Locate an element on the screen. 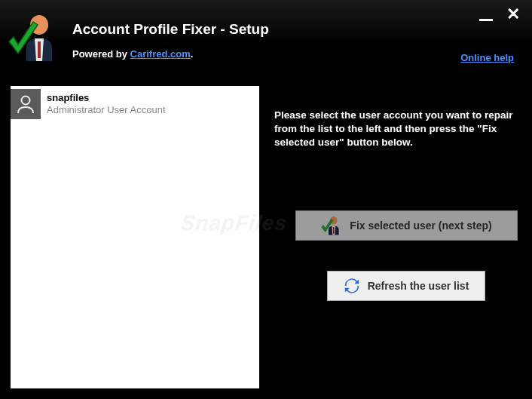 The height and width of the screenshot is (399, 532). fix-selected-user-button: Fix selected user (next step) is located at coordinates (407, 226).